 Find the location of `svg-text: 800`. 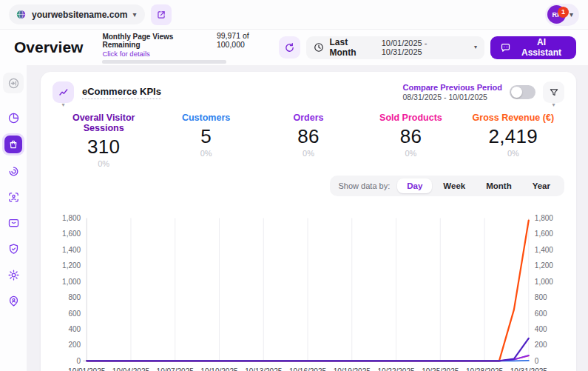

svg-text: 800 is located at coordinates (541, 298).